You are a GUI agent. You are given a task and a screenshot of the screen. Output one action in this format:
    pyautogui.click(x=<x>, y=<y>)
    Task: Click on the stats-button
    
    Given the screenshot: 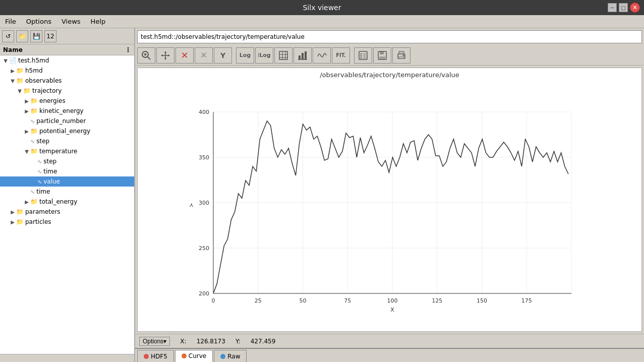 What is the action you would take?
    pyautogui.click(x=303, y=55)
    